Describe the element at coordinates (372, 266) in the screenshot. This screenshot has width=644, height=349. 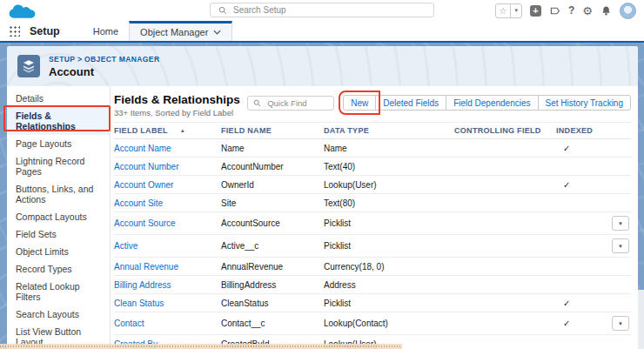
I see `table-row: Annual RevenueAnnualRevenueCurrency(18, …` at that location.